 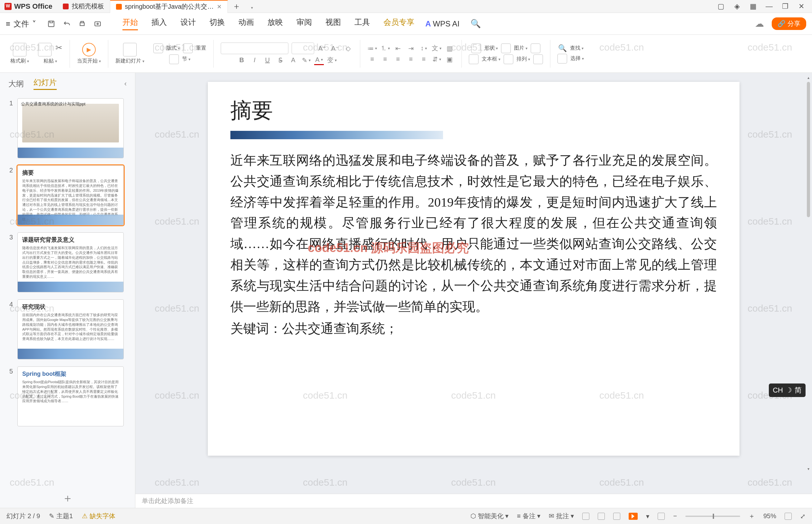 I want to click on align-left-icon: ≡, so click(x=372, y=59).